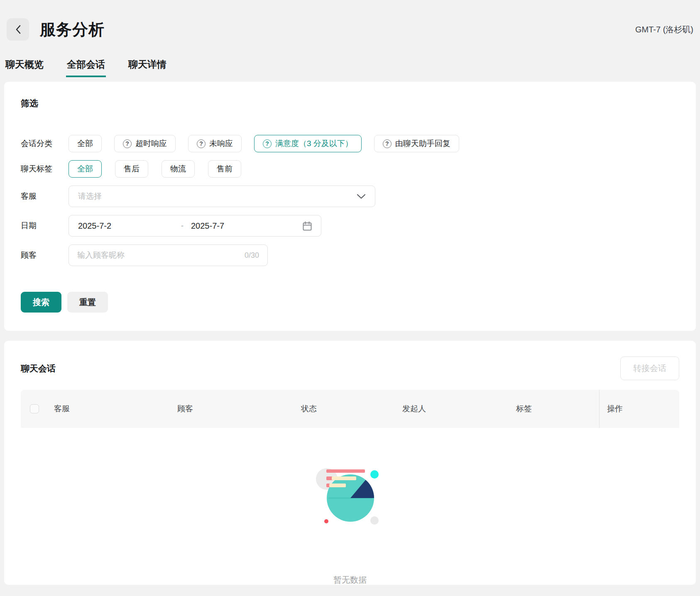  Describe the element at coordinates (155, 169) in the screenshot. I see `tag-chips: 全部 售后 物流 售前` at that location.